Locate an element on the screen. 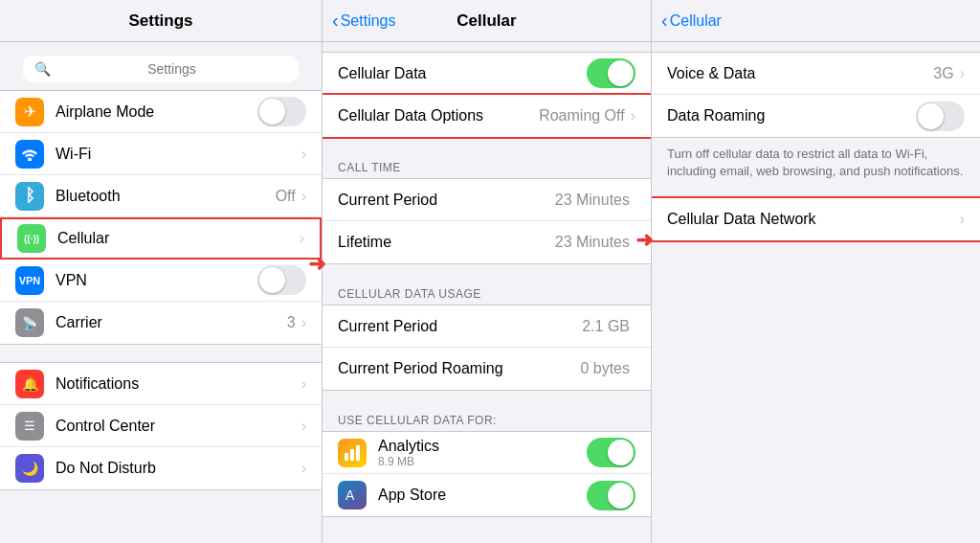  data-usage-section: Current Period 2.1 GB Current Period Roa… is located at coordinates (486, 348).